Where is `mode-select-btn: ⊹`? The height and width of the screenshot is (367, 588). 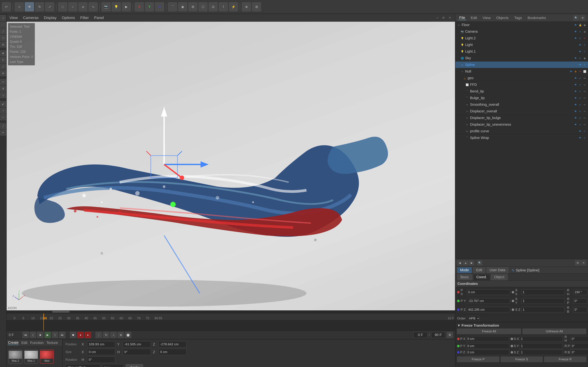 mode-select-btn: ⊹ is located at coordinates (3, 18).